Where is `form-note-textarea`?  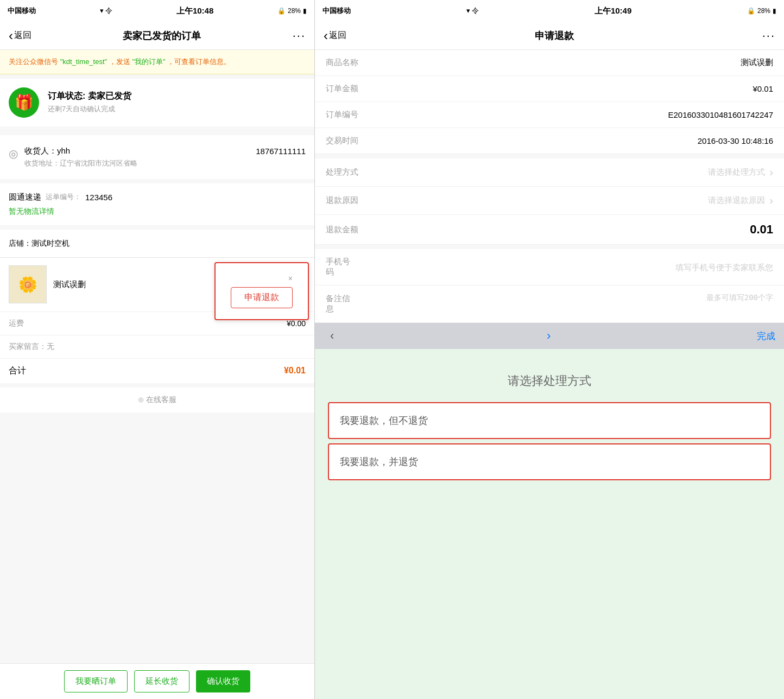
form-note-textarea is located at coordinates (565, 304).